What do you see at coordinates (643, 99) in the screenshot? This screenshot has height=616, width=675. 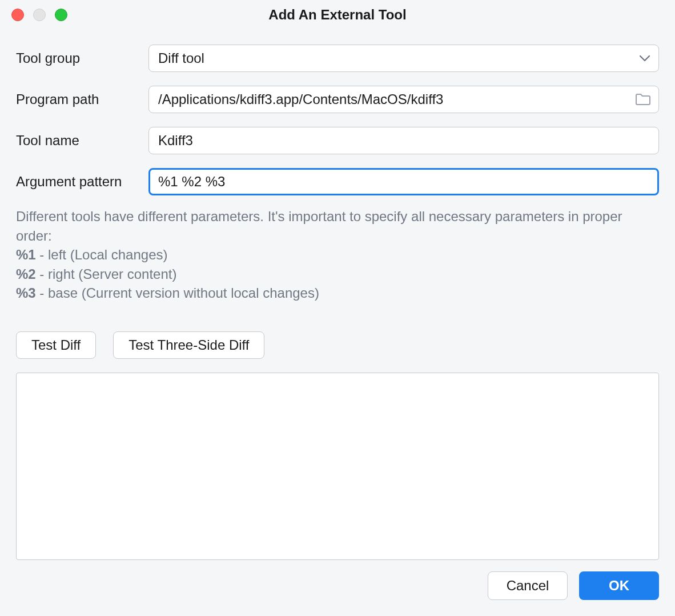 I see `browse-folder-icon` at bounding box center [643, 99].